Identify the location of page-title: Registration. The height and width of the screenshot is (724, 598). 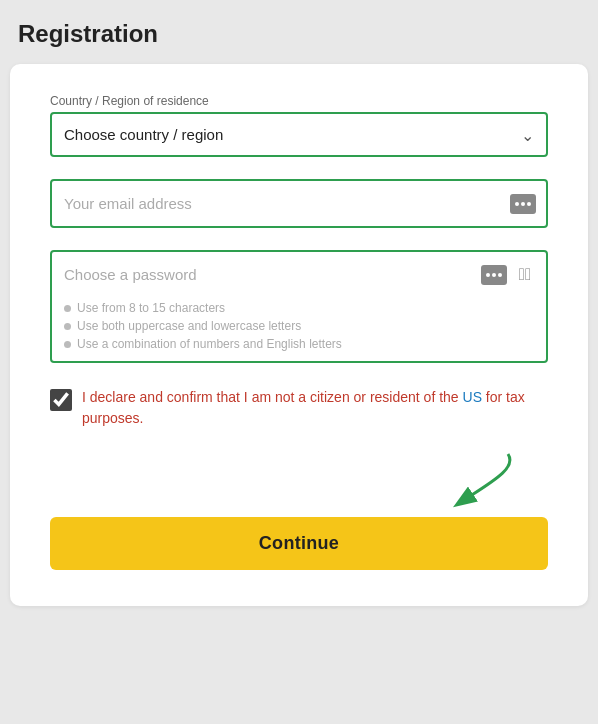
(299, 34).